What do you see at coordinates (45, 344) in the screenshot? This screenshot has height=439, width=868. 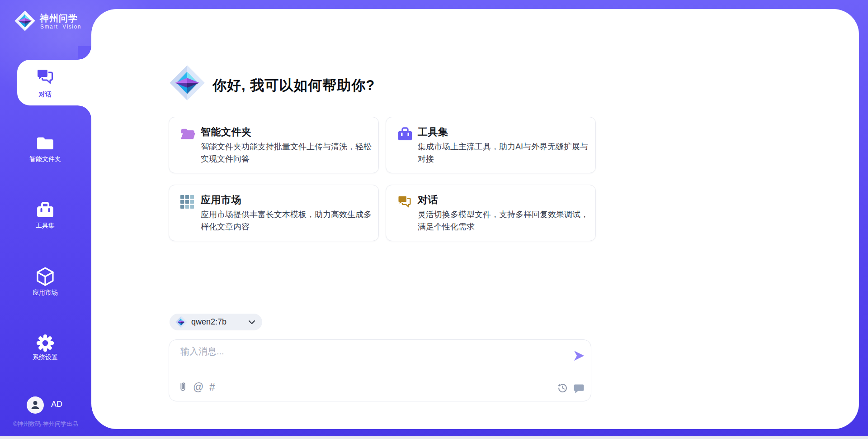 I see `sidebar-item-settings` at bounding box center [45, 344].